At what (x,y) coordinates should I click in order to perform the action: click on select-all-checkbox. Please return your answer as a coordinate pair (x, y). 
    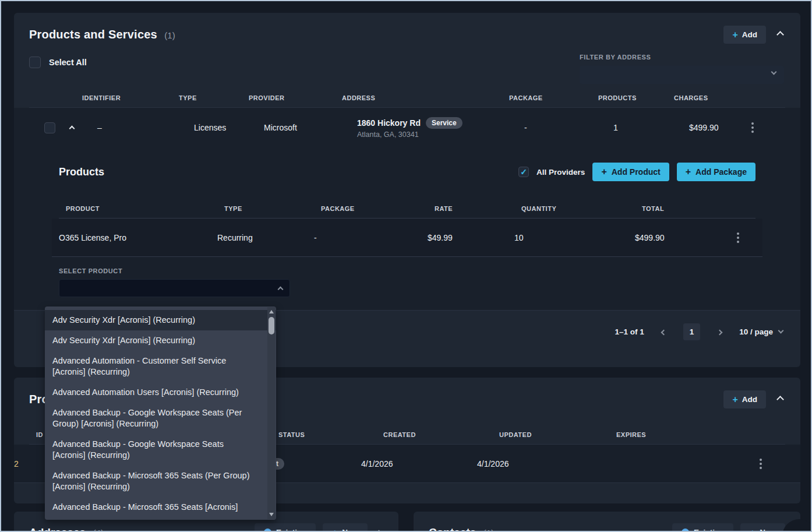
    Looking at the image, I should click on (35, 62).